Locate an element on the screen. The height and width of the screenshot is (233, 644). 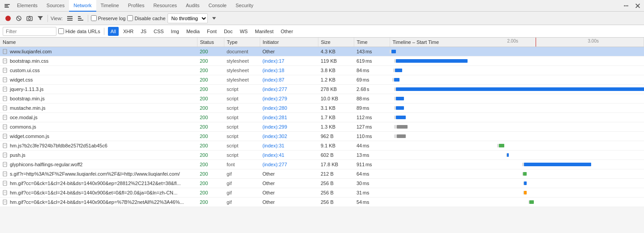
table-row: commons.js 200 script (index):299 1.3 KB… is located at coordinates (322, 126).